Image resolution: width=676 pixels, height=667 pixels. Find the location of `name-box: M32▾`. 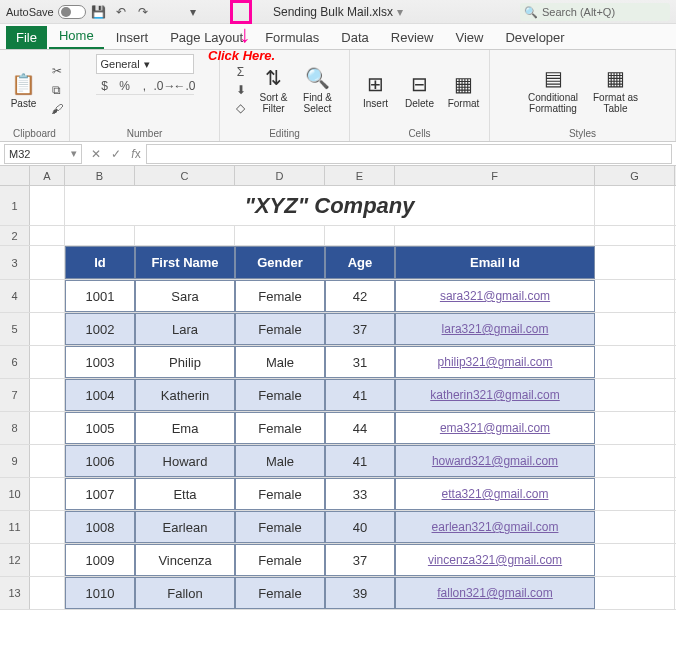

name-box: M32▾ is located at coordinates (43, 154).